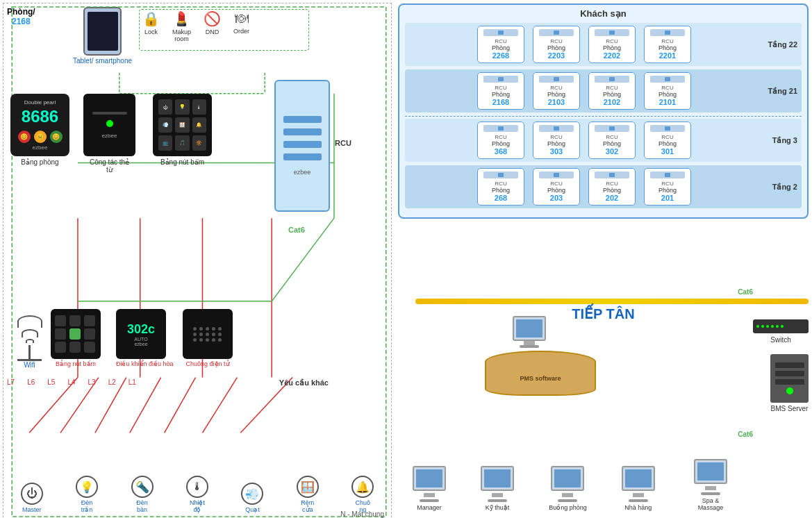 This screenshot has height=518, width=812. I want to click on ky-thuat-computer: Kỹ thuật, so click(497, 489).